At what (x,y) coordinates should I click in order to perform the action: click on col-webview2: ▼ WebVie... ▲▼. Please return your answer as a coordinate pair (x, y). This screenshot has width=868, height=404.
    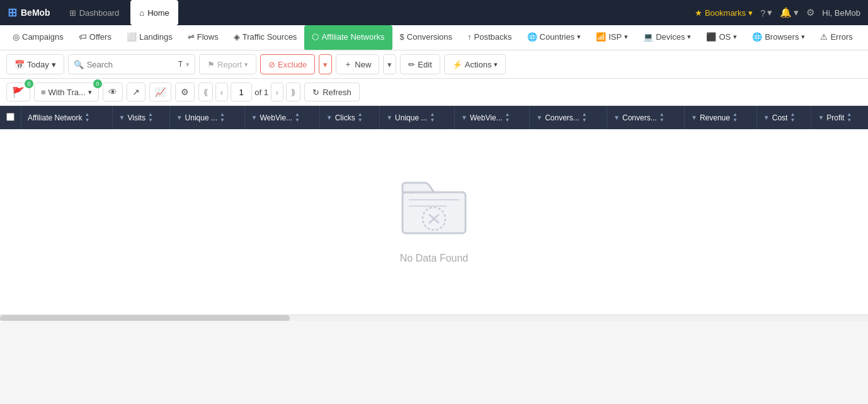
    Looking at the image, I should click on (493, 117).